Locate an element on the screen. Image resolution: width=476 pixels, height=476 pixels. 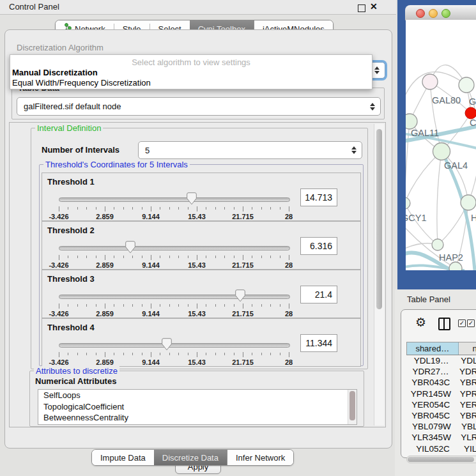
threshold-label: Threshold 4 is located at coordinates (71, 327).